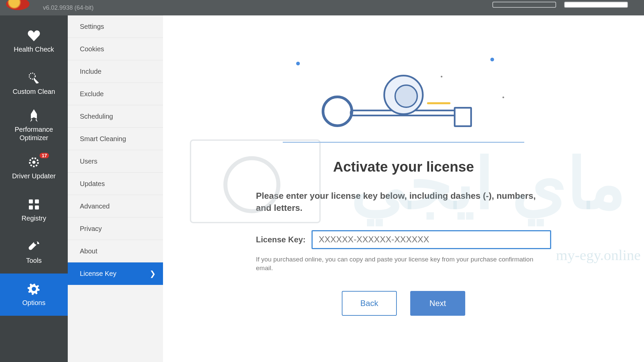  Describe the element at coordinates (115, 184) in the screenshot. I see `sub-updates: Updates` at that location.